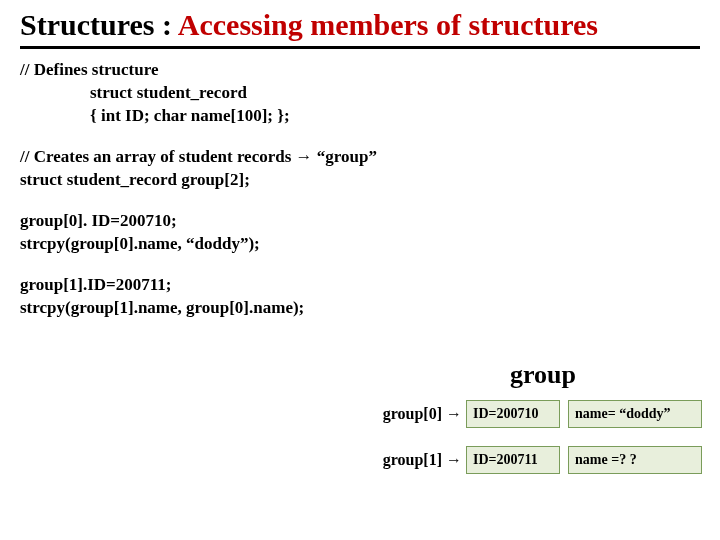 This screenshot has height=540, width=720. I want to click on title-underline, so click(360, 48).